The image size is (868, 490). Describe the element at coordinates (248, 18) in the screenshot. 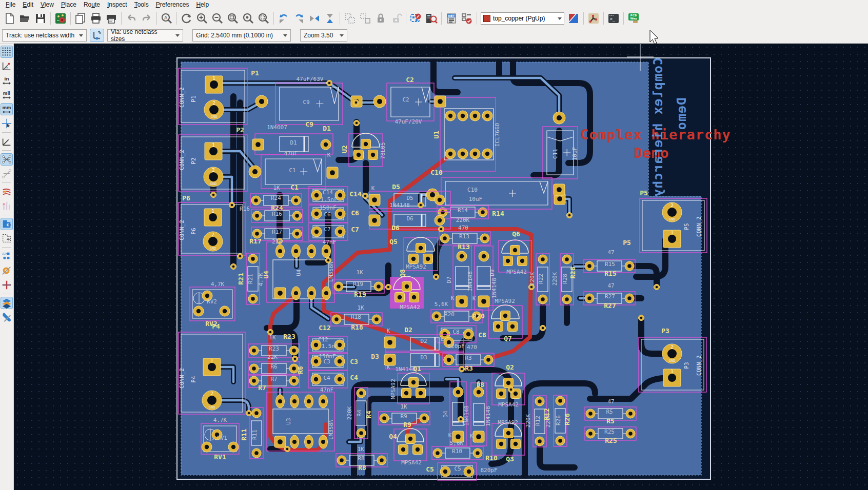

I see `zoom-objects-button` at that location.